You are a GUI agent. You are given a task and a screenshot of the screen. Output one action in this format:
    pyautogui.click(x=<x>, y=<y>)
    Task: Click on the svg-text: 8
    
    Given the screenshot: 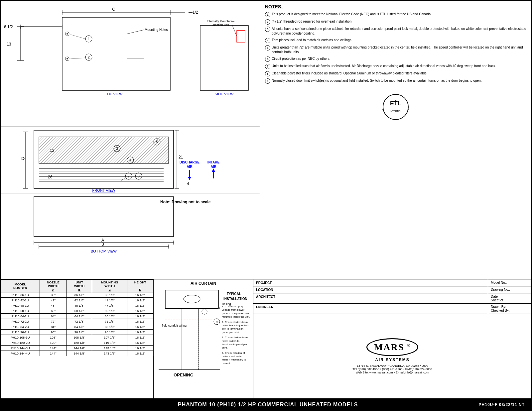 What is the action you would take?
    pyautogui.click(x=139, y=176)
    